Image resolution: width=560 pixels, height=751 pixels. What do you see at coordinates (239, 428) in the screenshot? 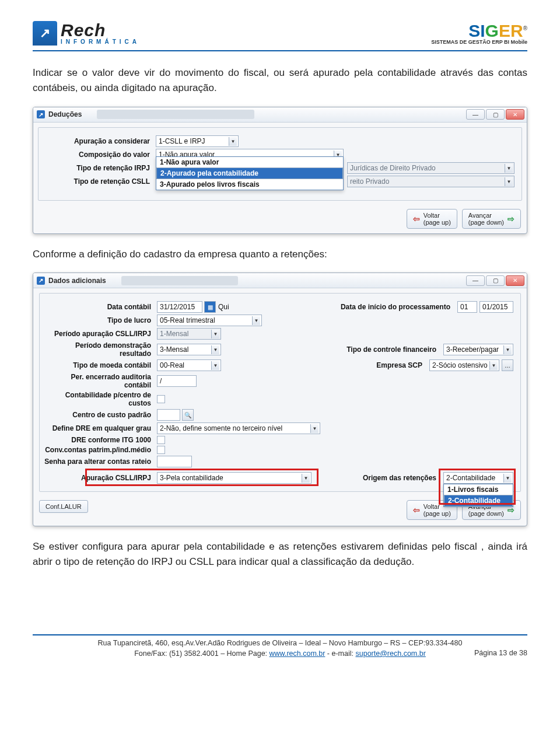
I see `select-define-dre: 2-Não, define somente no terceiro nível▼` at bounding box center [239, 428].